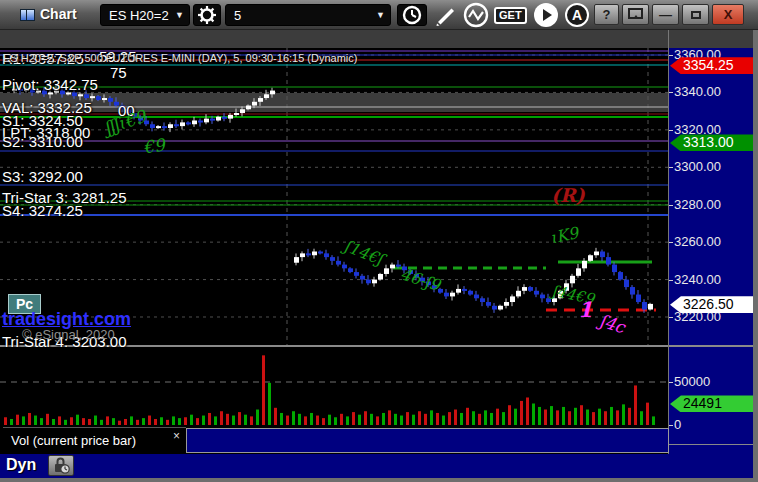 Image resolution: width=758 pixels, height=482 pixels. What do you see at coordinates (94, 440) in the screenshot?
I see `volume-study-tab: Vol (current price bar) ×` at bounding box center [94, 440].